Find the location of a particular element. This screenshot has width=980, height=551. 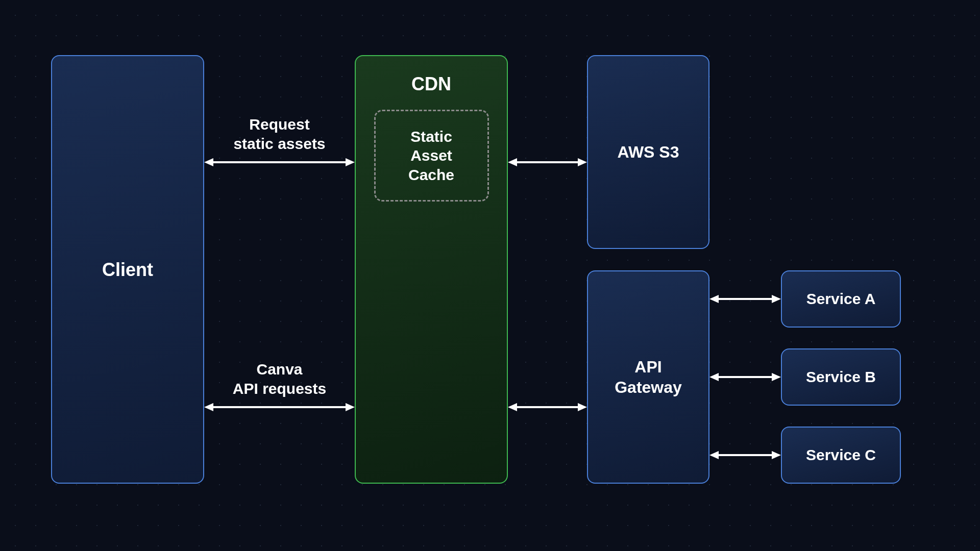

arrow-apigw-service-a is located at coordinates (745, 299).